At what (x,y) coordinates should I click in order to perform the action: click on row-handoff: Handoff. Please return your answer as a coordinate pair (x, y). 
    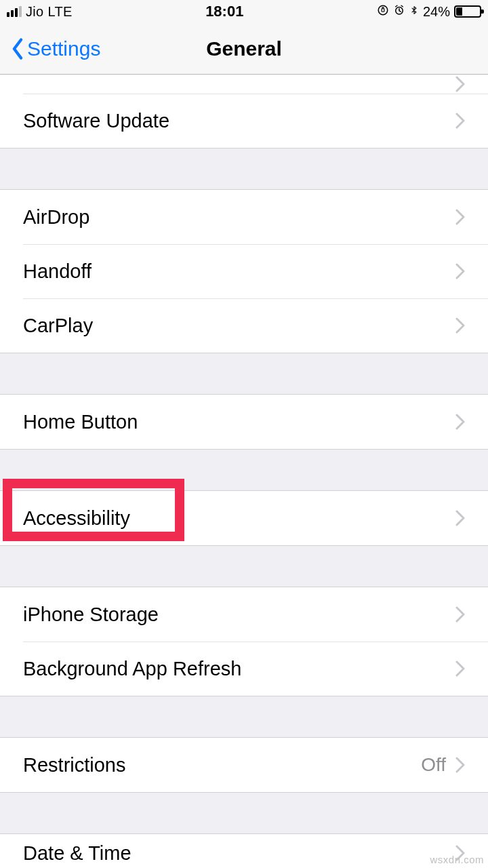
    Looking at the image, I should click on (244, 271).